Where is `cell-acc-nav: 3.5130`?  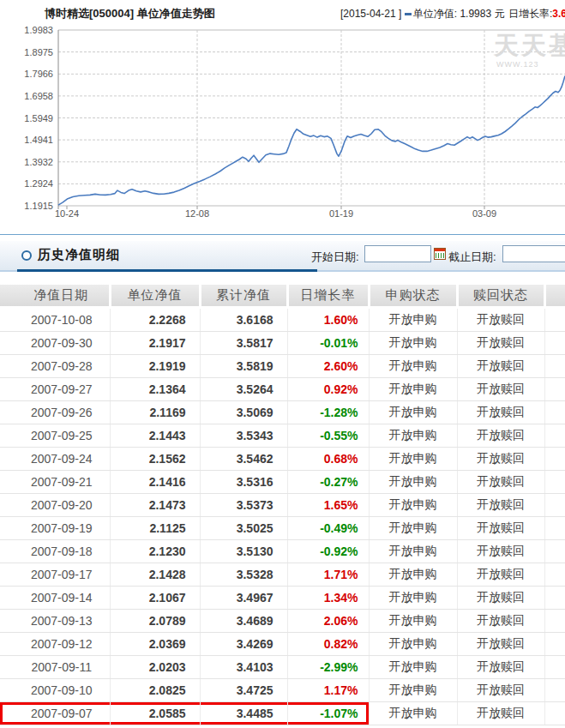
cell-acc-nav: 3.5130 is located at coordinates (243, 552).